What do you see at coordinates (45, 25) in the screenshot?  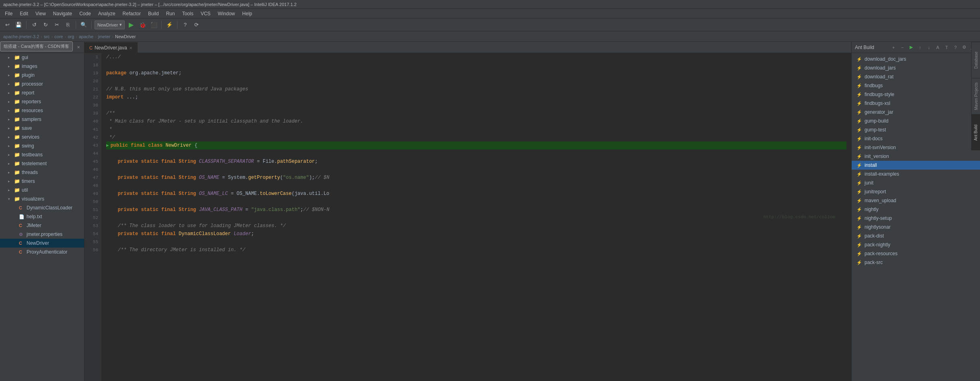 I see `toolbar-redo-btn: ↻` at bounding box center [45, 25].